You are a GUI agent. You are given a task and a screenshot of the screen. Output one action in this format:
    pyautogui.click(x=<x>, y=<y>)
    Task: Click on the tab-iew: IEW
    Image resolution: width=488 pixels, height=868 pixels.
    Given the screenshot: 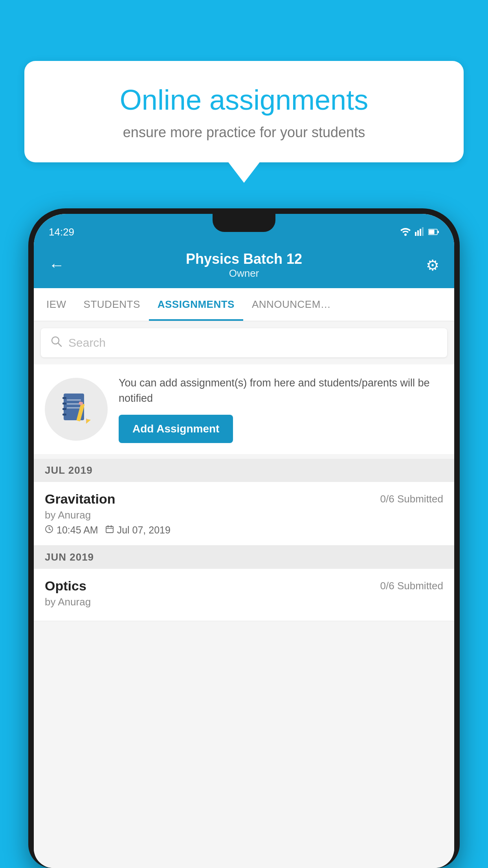 What is the action you would take?
    pyautogui.click(x=57, y=304)
    